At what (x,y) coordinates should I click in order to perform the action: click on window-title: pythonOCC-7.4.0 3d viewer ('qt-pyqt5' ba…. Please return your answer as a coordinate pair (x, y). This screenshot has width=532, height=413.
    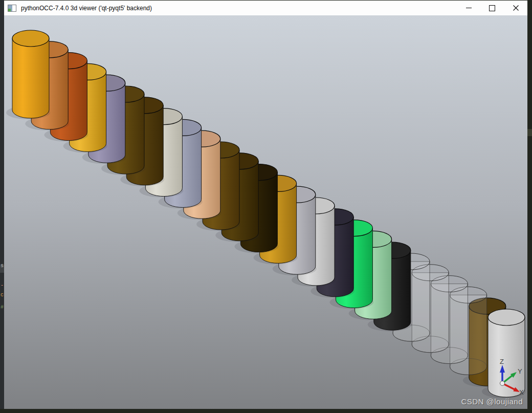
    Looking at the image, I should click on (86, 8).